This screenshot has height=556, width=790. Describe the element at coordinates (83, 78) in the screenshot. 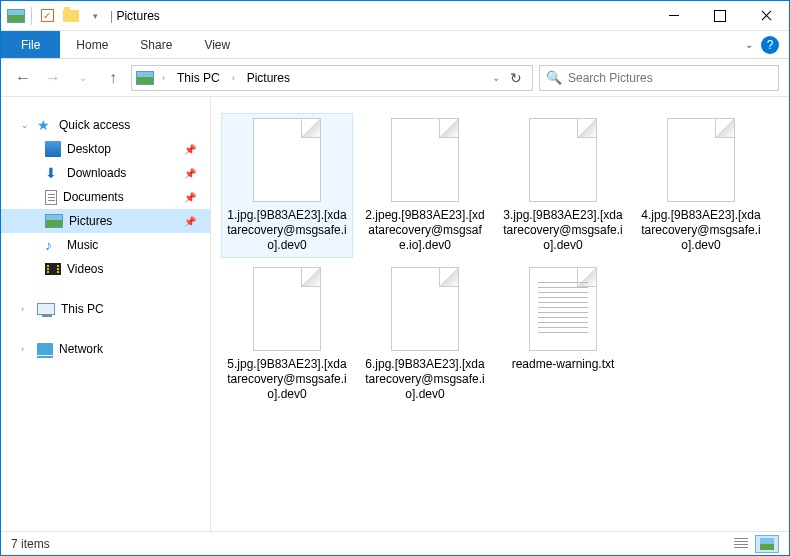

I see `recent-dropdown-icon: ⌄` at that location.